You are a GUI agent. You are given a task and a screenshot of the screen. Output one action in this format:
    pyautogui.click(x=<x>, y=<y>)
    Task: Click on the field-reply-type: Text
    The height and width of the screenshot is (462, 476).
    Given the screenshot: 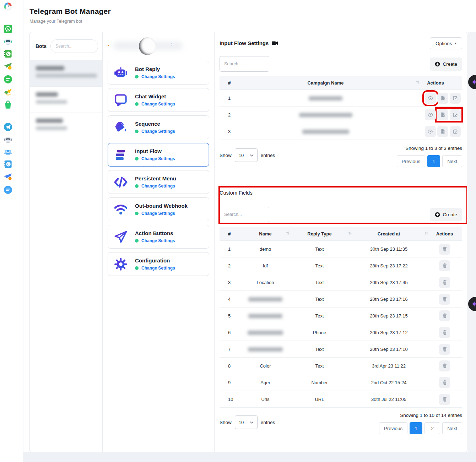 What is the action you would take?
    pyautogui.click(x=320, y=299)
    